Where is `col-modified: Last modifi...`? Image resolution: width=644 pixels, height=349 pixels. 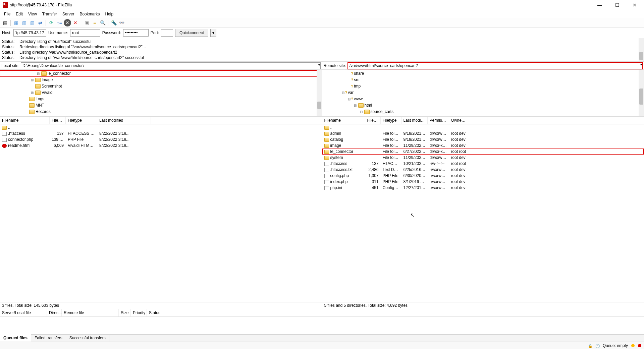
col-modified: Last modifi... is located at coordinates (415, 120).